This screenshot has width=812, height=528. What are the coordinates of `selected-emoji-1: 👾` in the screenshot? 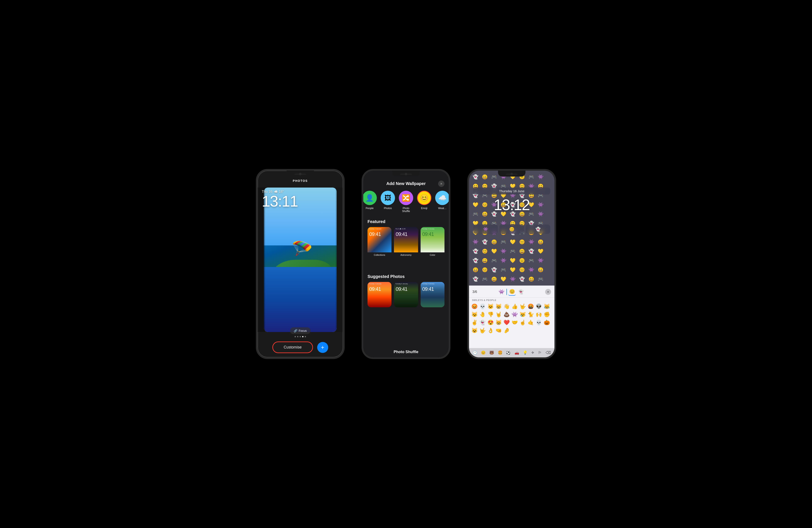 It's located at (502, 292).